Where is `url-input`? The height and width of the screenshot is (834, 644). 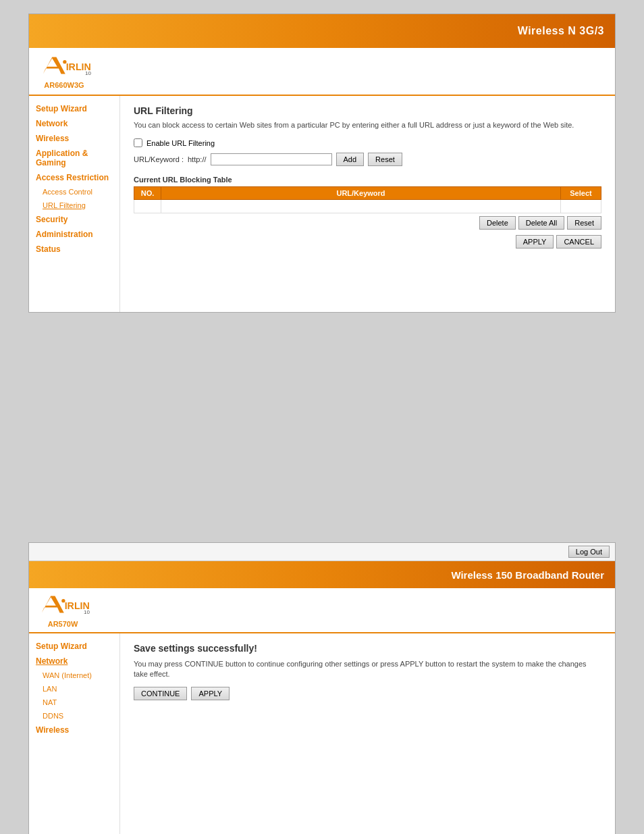
url-input is located at coordinates (271, 159).